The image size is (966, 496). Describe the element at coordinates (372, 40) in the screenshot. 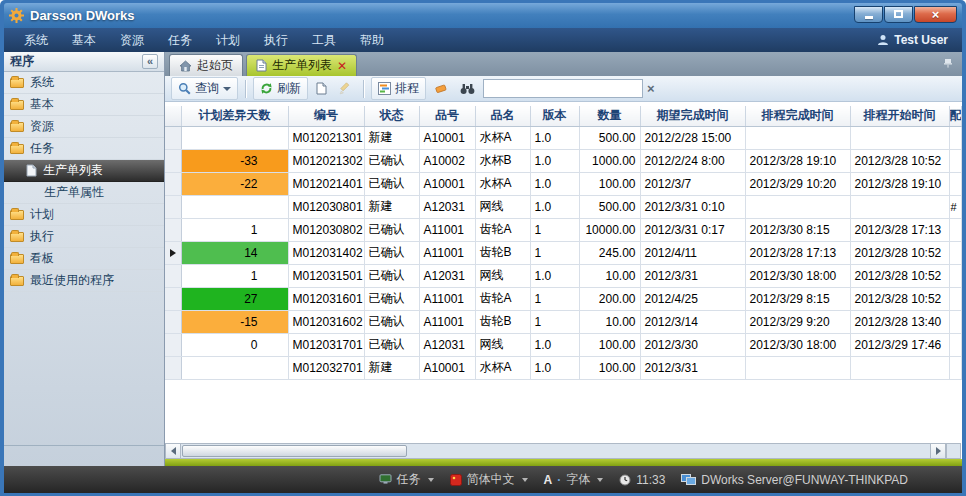

I see `menu-help: 帮助` at that location.